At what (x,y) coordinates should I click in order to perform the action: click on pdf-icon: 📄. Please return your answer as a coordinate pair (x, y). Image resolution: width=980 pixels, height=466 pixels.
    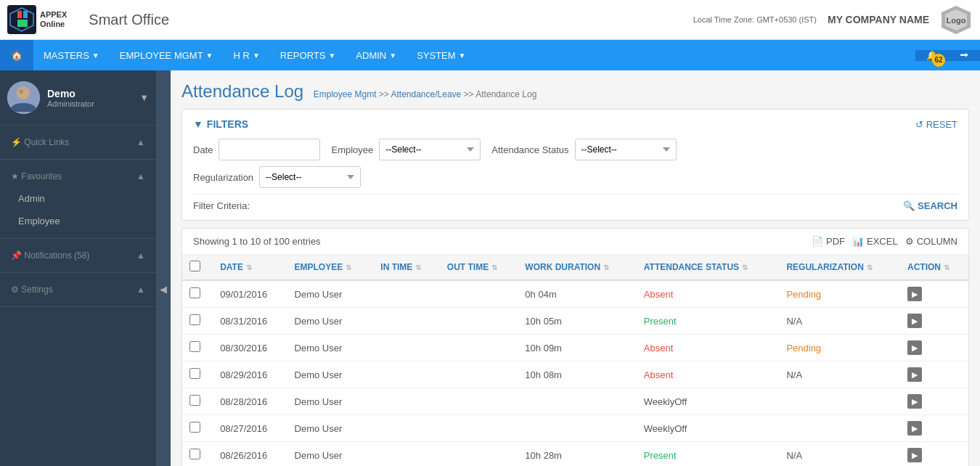
    Looking at the image, I should click on (817, 241).